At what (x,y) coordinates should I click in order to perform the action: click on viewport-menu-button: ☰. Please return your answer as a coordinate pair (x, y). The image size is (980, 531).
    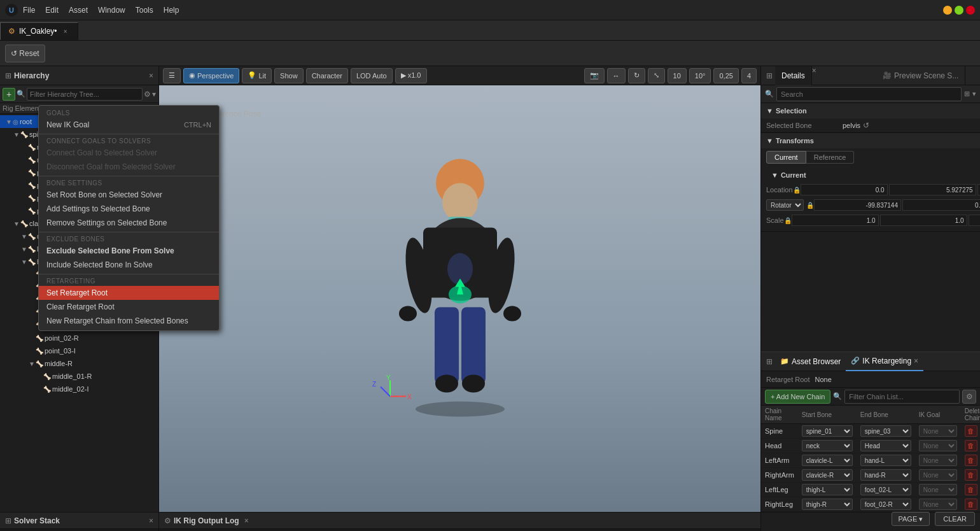
    Looking at the image, I should click on (172, 76).